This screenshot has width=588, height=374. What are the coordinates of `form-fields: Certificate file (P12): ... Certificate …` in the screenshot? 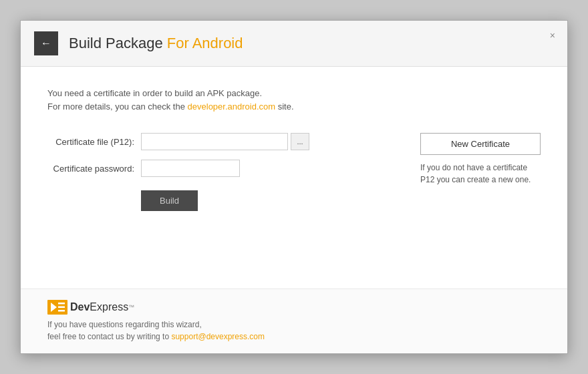 It's located at (220, 172).